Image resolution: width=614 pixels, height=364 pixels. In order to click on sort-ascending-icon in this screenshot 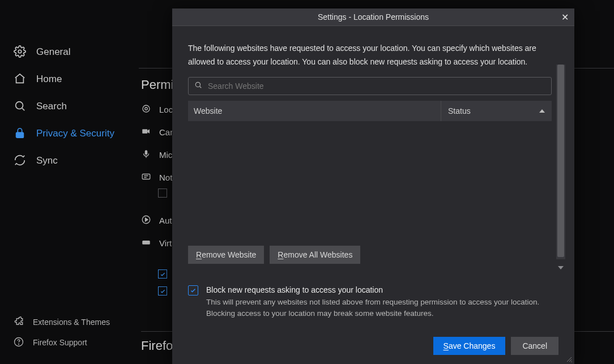, I will do `click(542, 111)`.